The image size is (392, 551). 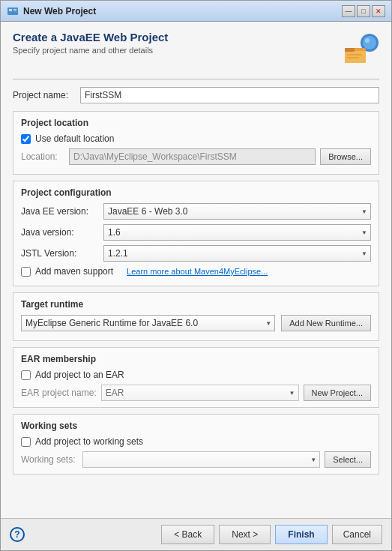 What do you see at coordinates (196, 359) in the screenshot?
I see `ear-membership-title: EAR membership` at bounding box center [196, 359].